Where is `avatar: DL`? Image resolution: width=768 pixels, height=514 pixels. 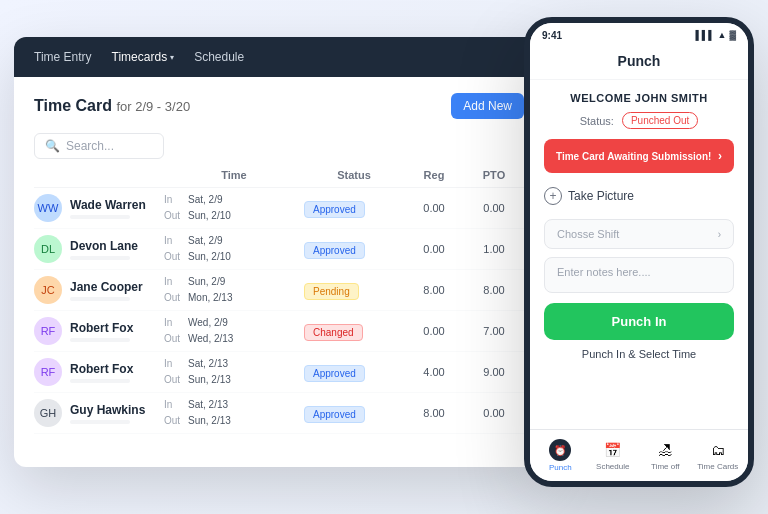
avatar: DL is located at coordinates (48, 249).